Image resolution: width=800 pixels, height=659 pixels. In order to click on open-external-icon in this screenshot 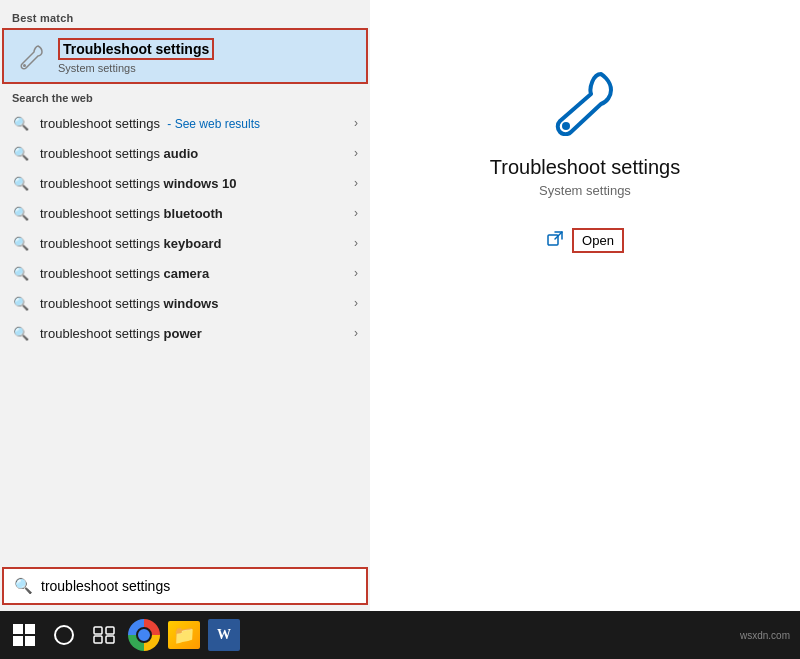, I will do `click(555, 241)`.